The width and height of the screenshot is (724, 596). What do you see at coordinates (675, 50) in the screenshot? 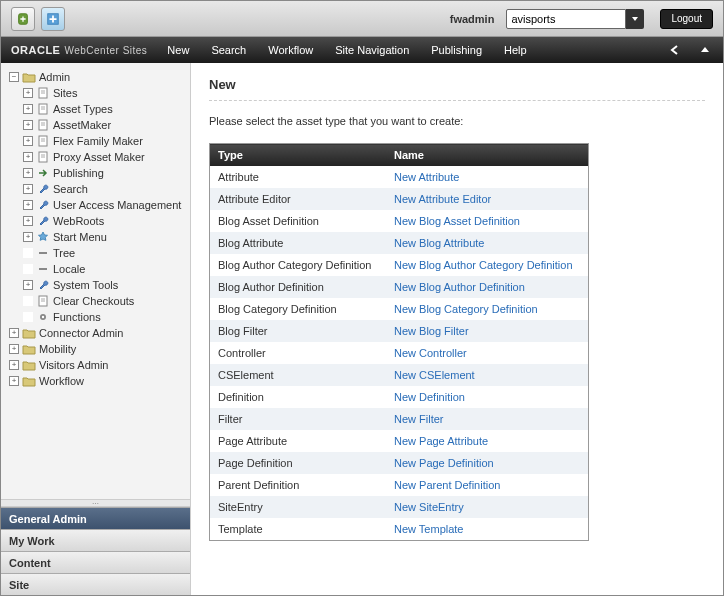
I see `back-icon` at bounding box center [675, 50].